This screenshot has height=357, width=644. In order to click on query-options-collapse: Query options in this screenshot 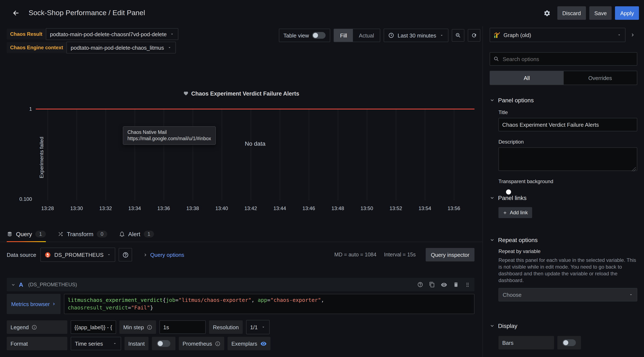, I will do `click(164, 255)`.